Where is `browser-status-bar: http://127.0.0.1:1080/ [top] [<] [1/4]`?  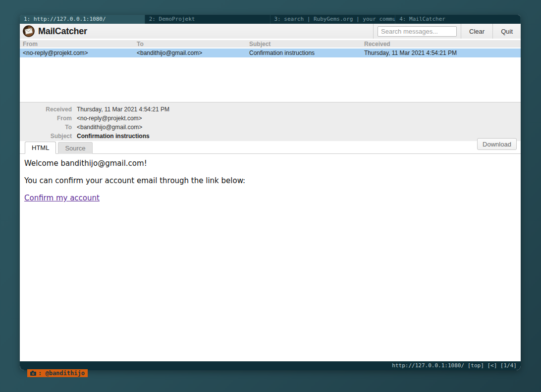
browser-status-bar: http://127.0.0.1:1080/ [top] [<] [1/4] is located at coordinates (270, 366).